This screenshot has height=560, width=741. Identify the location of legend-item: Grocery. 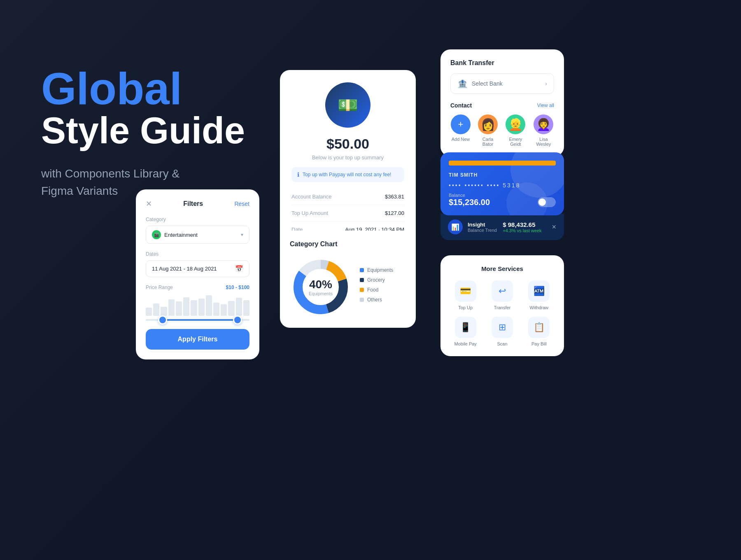
(383, 280).